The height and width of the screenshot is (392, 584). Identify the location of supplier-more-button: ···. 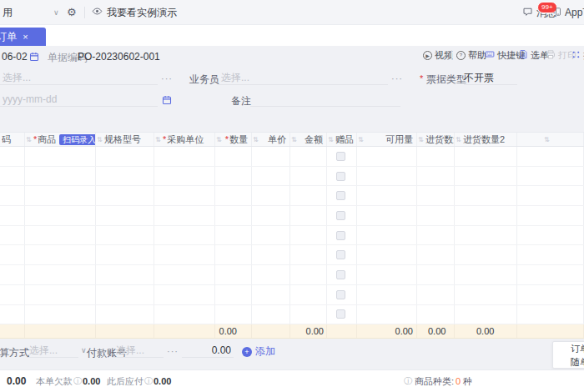
(167, 78).